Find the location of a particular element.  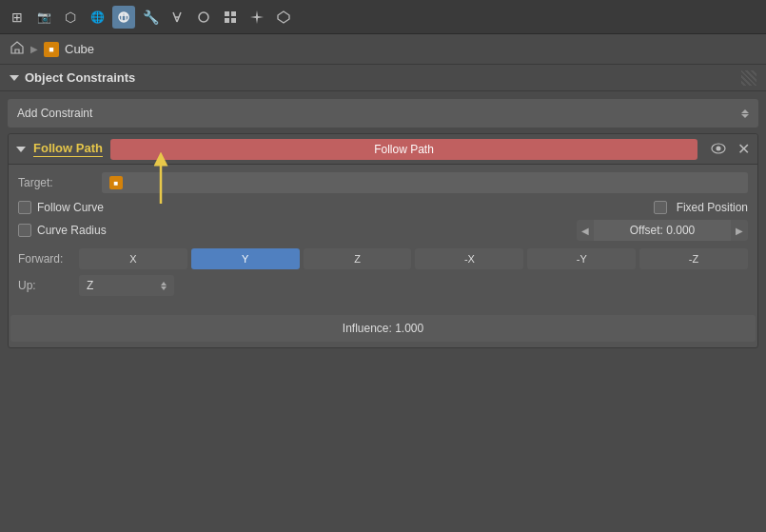

toolbar: ⊞ 📷 ⬡ 🌐 🔧 is located at coordinates (383, 17).